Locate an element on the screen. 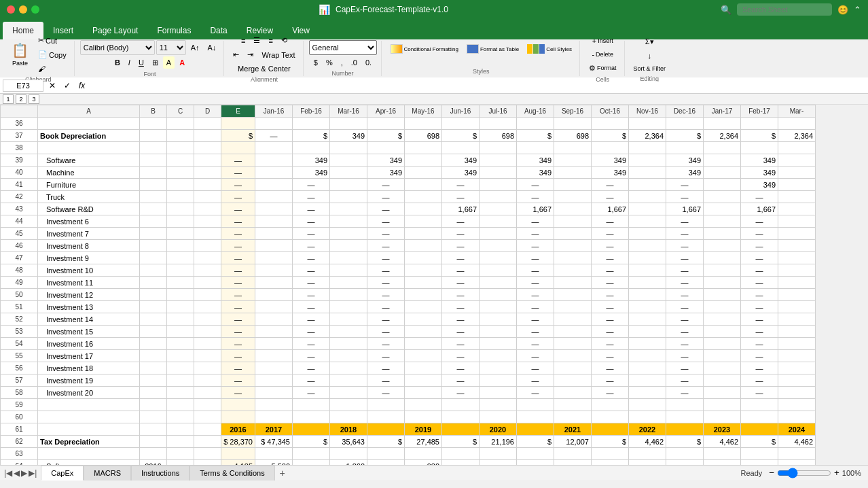 The width and height of the screenshot is (868, 488). col-header-s: Feb-17 is located at coordinates (759, 111).